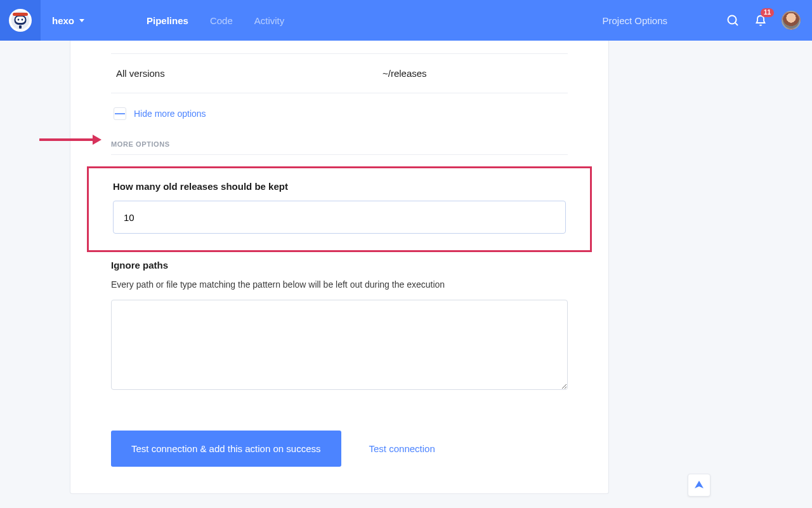 This screenshot has width=812, height=508. What do you see at coordinates (707, 20) in the screenshot?
I see `topbar-right: Project Options 11` at bounding box center [707, 20].